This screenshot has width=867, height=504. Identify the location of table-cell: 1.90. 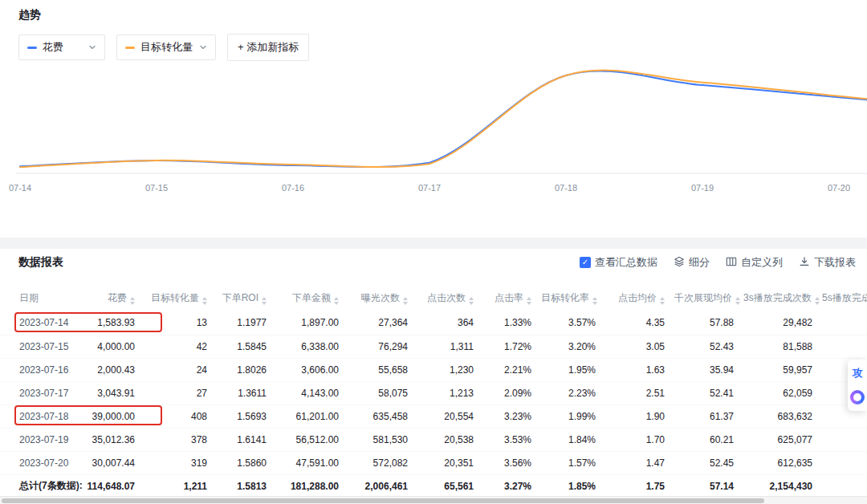
(640, 416).